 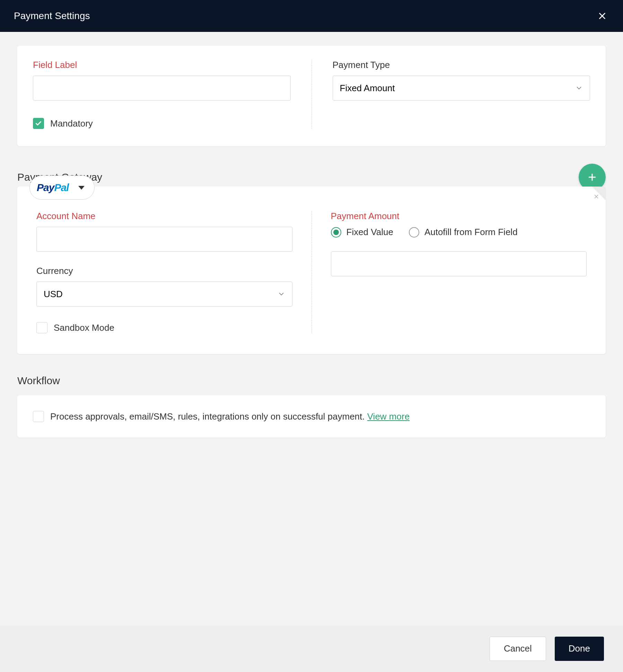 What do you see at coordinates (71, 123) in the screenshot?
I see `mandatory-label: Mandatory` at bounding box center [71, 123].